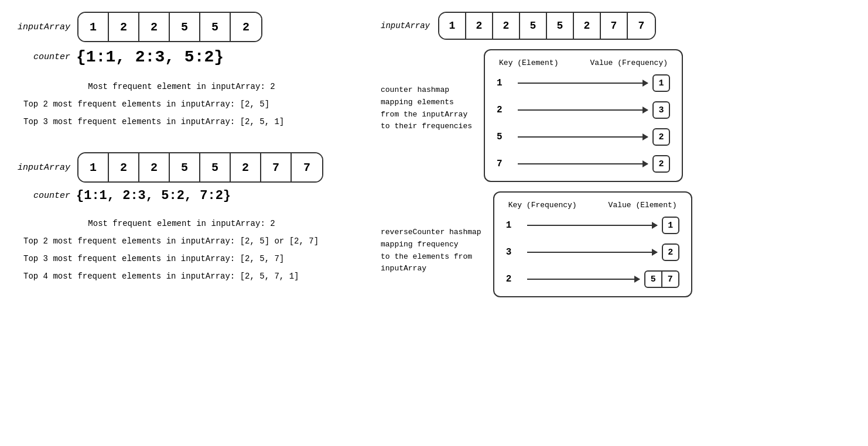 The image size is (868, 446). Describe the element at coordinates (583, 83) in the screenshot. I see `hashmap-row-1: 1 1` at that location.